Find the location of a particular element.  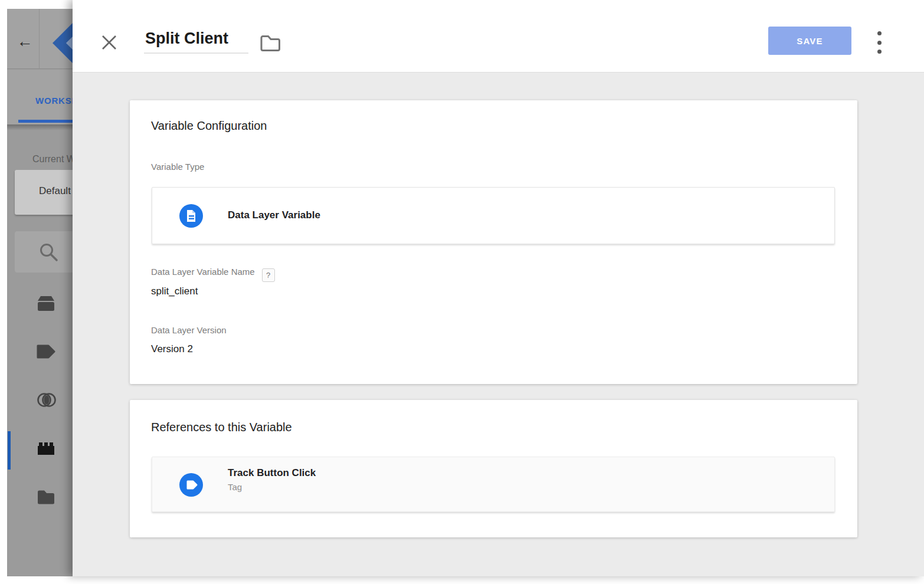

workspace-selector: Default Workspace is located at coordinates (44, 192).